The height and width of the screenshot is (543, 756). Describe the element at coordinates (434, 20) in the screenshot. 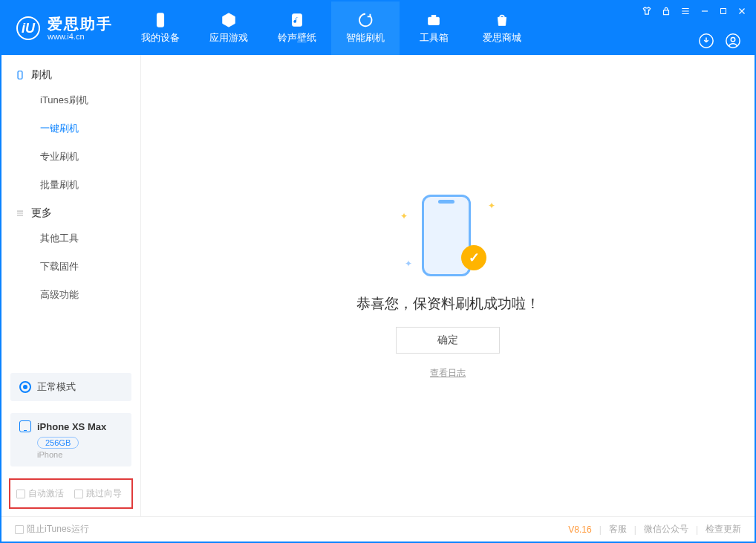

I see `toolbox-icon` at that location.